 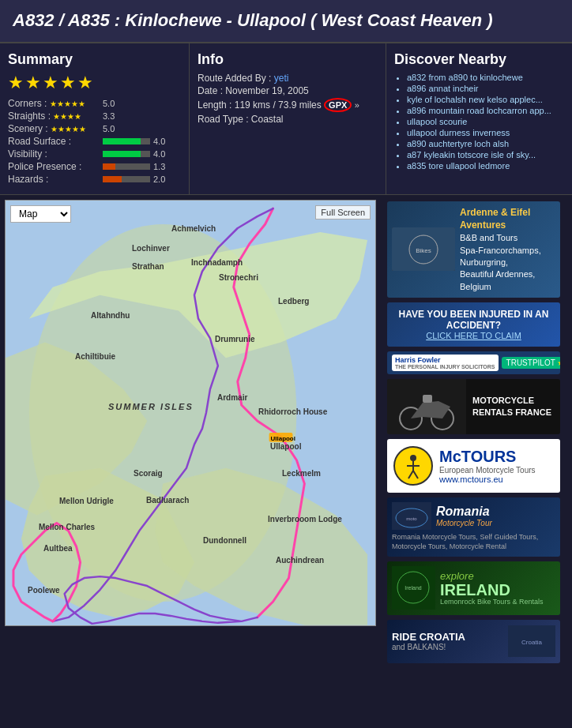 What do you see at coordinates (474, 641) in the screenshot?
I see `ad-croatia: RIDE CROATIA and BALKANS! Croatia` at bounding box center [474, 641].